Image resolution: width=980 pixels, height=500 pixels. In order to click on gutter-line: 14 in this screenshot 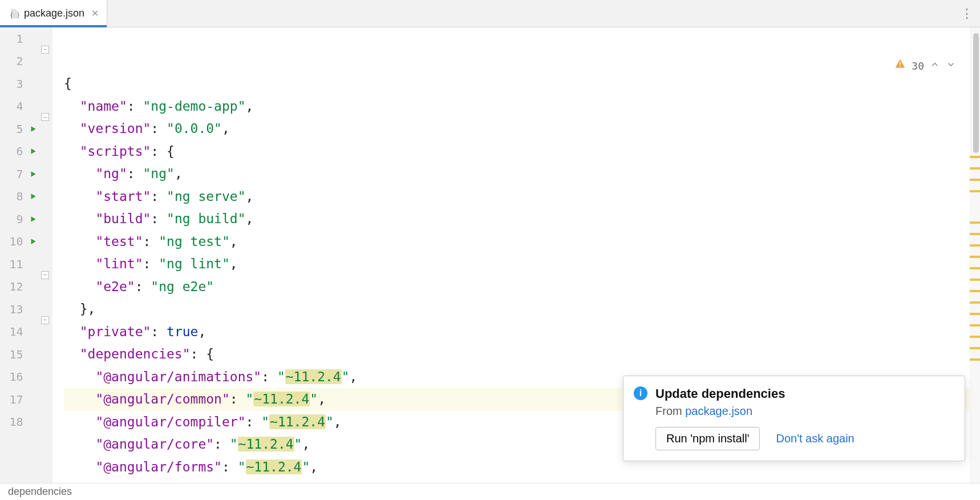, I will do `click(26, 332)`.